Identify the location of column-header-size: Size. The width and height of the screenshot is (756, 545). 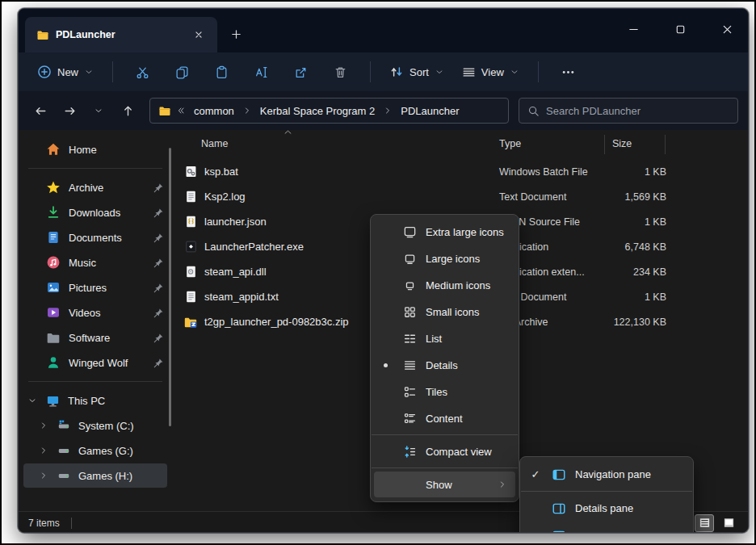
(622, 144).